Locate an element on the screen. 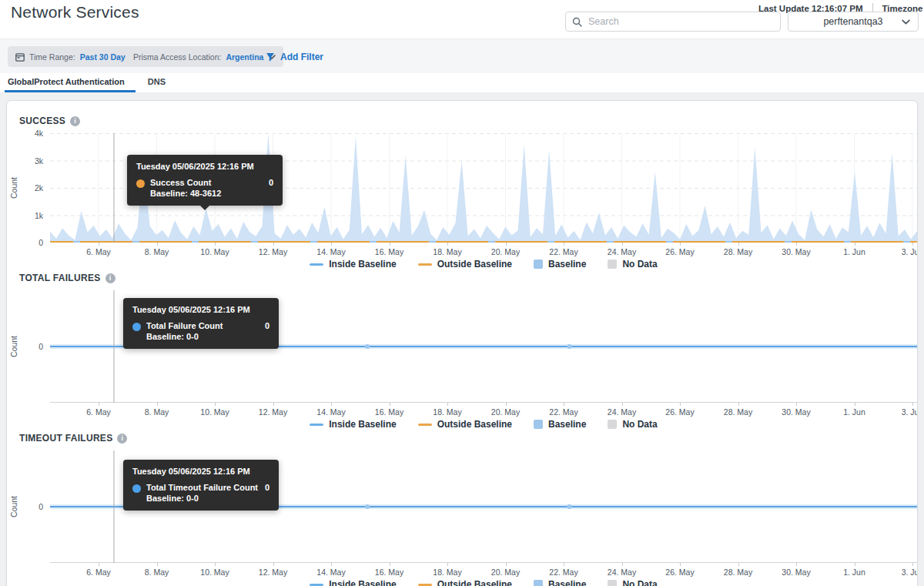  y-tick-label: 4k is located at coordinates (38, 133).